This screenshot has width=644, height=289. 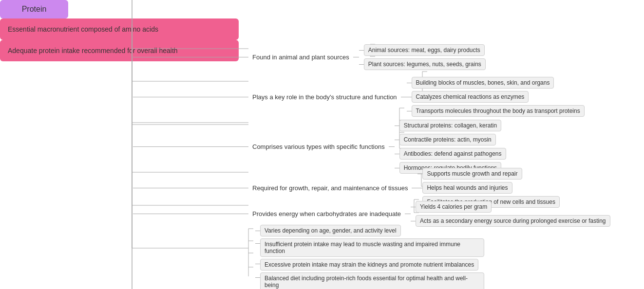 What do you see at coordinates (119, 29) in the screenshot?
I see `essential-node: Essential macronutrient composed of amin…` at bounding box center [119, 29].